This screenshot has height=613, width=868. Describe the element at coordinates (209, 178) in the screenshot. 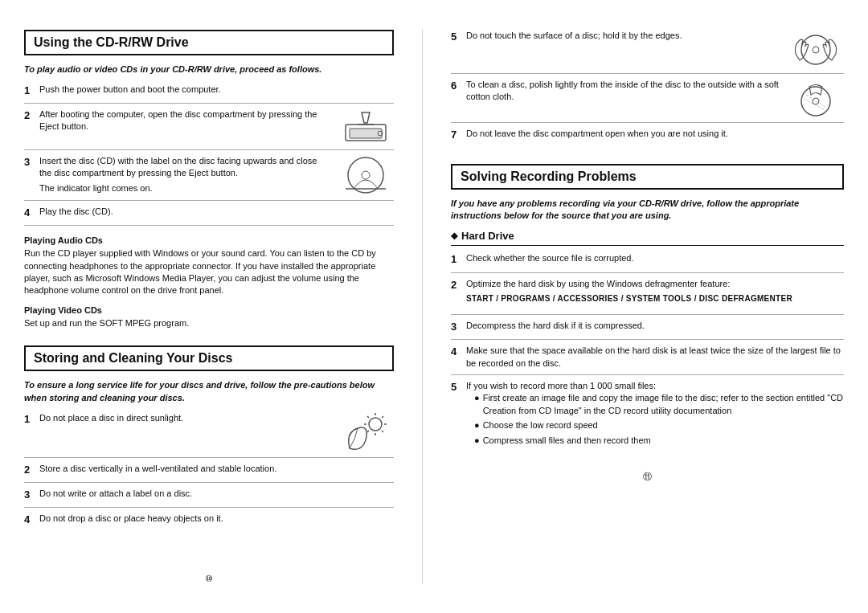

I see `step-3: 3 Insert the disc (CD) with the label on…` at that location.